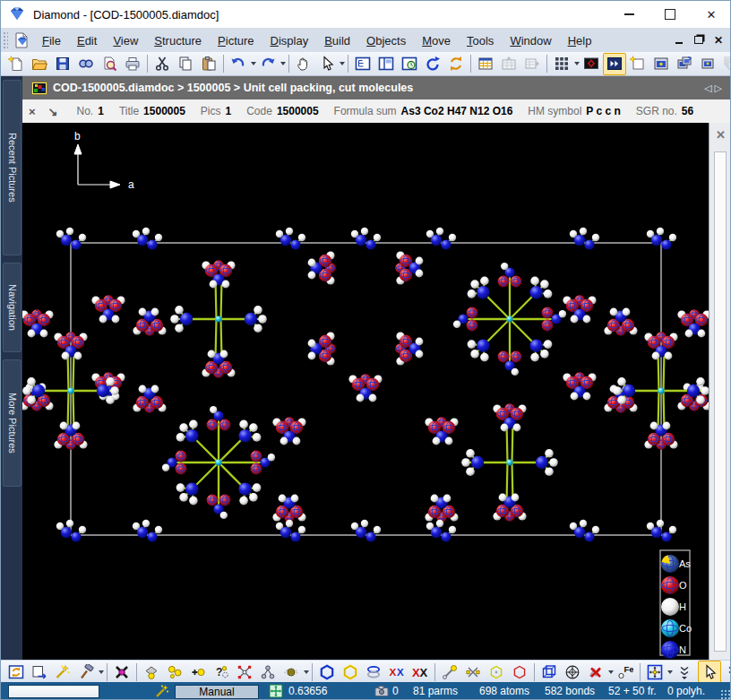 Image resolution: width=731 pixels, height=700 pixels. What do you see at coordinates (629, 14) in the screenshot?
I see `minimize-button` at bounding box center [629, 14].